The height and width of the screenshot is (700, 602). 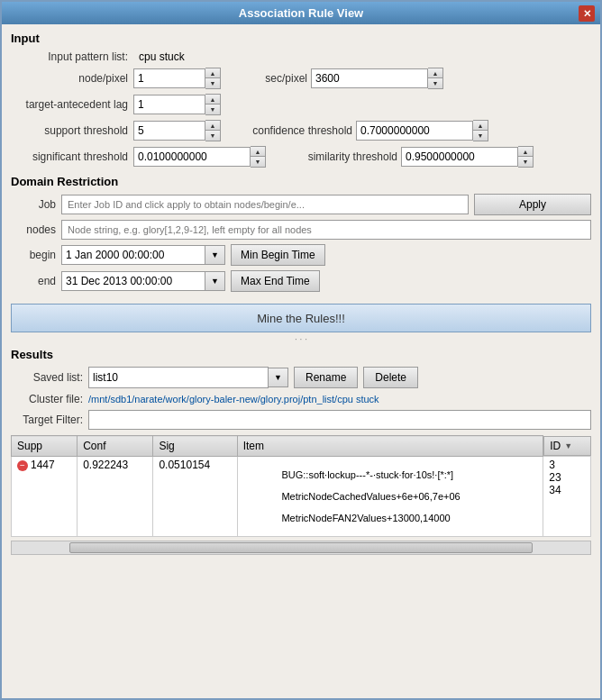 I want to click on saved-list-select-group: ▼, so click(x=188, y=377).